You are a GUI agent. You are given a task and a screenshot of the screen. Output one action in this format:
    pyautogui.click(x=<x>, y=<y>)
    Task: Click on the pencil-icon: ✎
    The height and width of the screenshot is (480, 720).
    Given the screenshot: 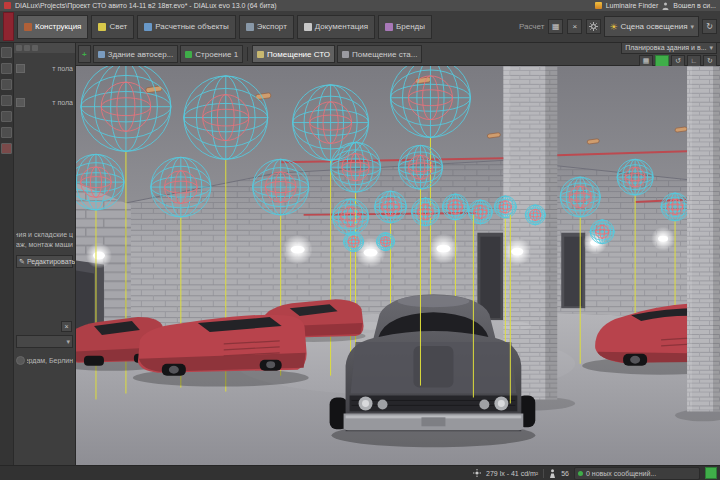 What is the action you would take?
    pyautogui.click(x=22, y=262)
    